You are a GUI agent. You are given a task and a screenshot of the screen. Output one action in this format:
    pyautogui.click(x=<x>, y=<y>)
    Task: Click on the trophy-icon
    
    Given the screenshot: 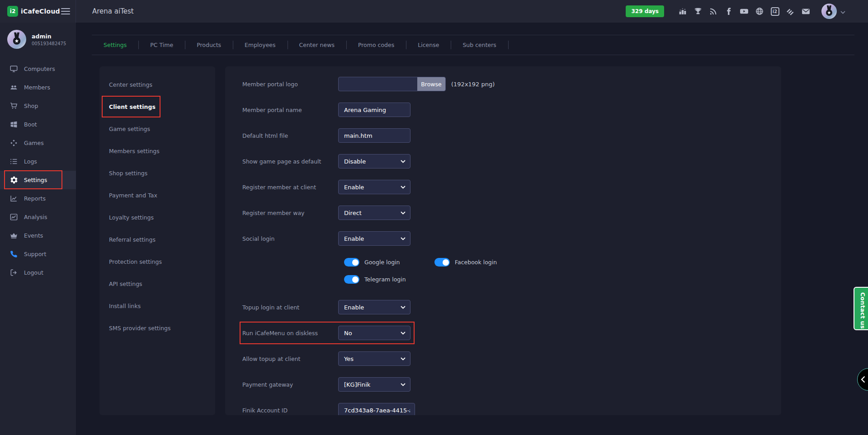 What is the action you would take?
    pyautogui.click(x=698, y=11)
    